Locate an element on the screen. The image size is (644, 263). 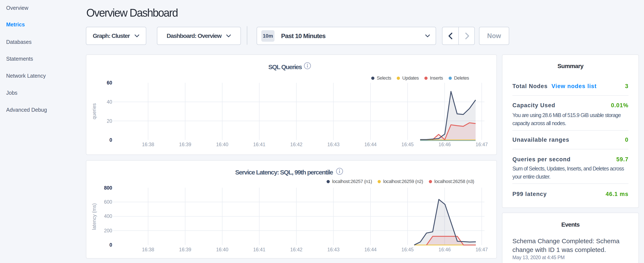
svg-text: 800 is located at coordinates (108, 188).